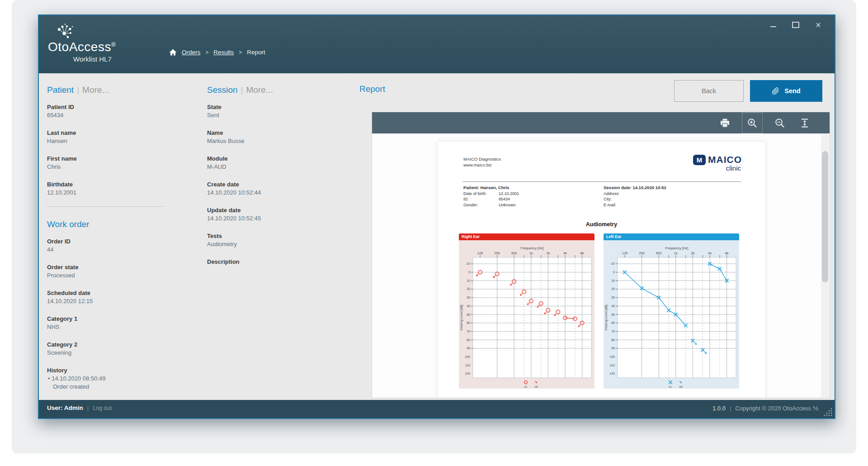 The image size is (868, 466). I want to click on maico-logo-icon: M, so click(699, 160).